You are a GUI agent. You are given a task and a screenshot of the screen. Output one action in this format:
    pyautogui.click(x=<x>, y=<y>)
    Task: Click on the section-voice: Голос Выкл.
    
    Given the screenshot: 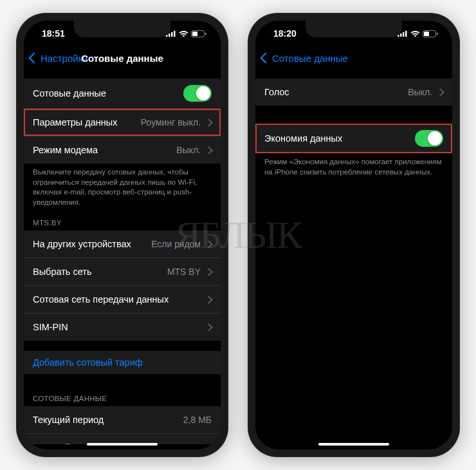 What is the action you would take?
    pyautogui.click(x=354, y=92)
    